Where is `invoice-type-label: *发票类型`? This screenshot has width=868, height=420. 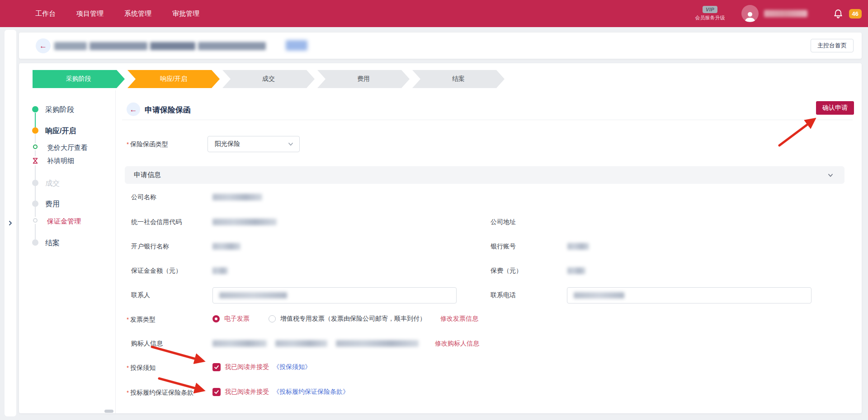 invoice-type-label: *发票类型 is located at coordinates (141, 320).